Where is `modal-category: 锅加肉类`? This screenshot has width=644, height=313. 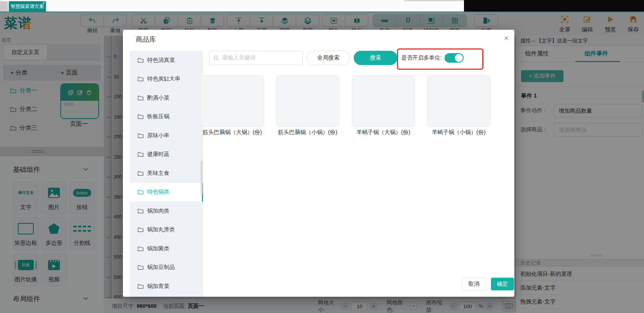 modal-category: 锅加肉类 is located at coordinates (167, 211).